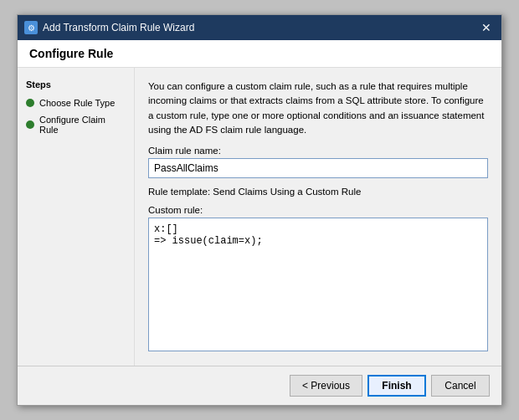 The image size is (519, 420). Describe the element at coordinates (318, 210) in the screenshot. I see `custom-rule-label: Custom rule:` at that location.